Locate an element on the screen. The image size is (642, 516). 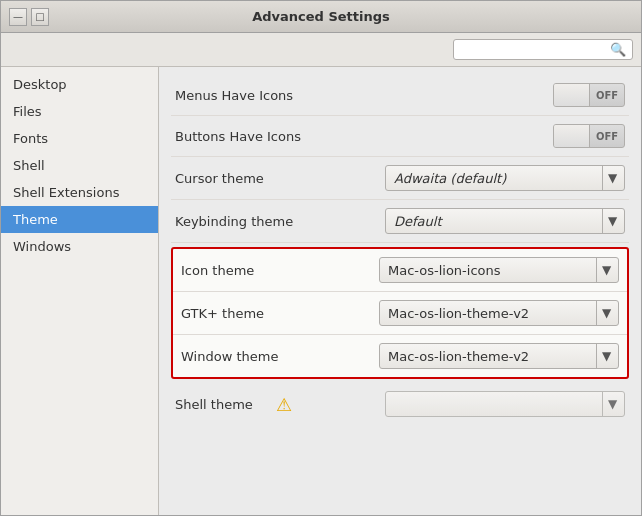
window-theme-value: Mac-os-lion-theme-v2 is located at coordinates (458, 356).